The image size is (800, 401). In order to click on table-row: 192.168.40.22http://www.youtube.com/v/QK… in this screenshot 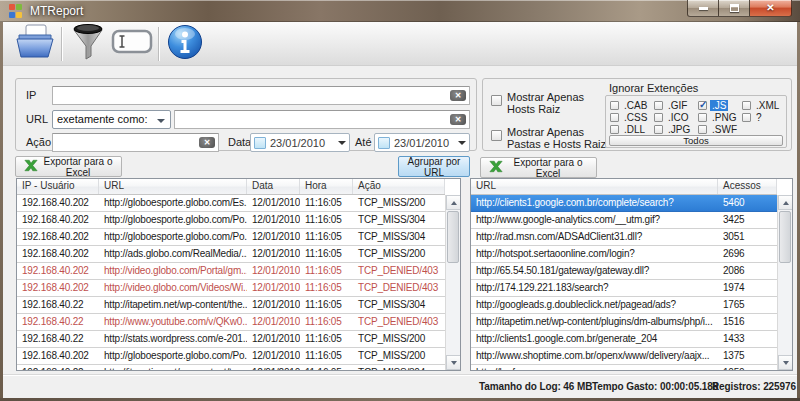, I will do `click(231, 322)`.